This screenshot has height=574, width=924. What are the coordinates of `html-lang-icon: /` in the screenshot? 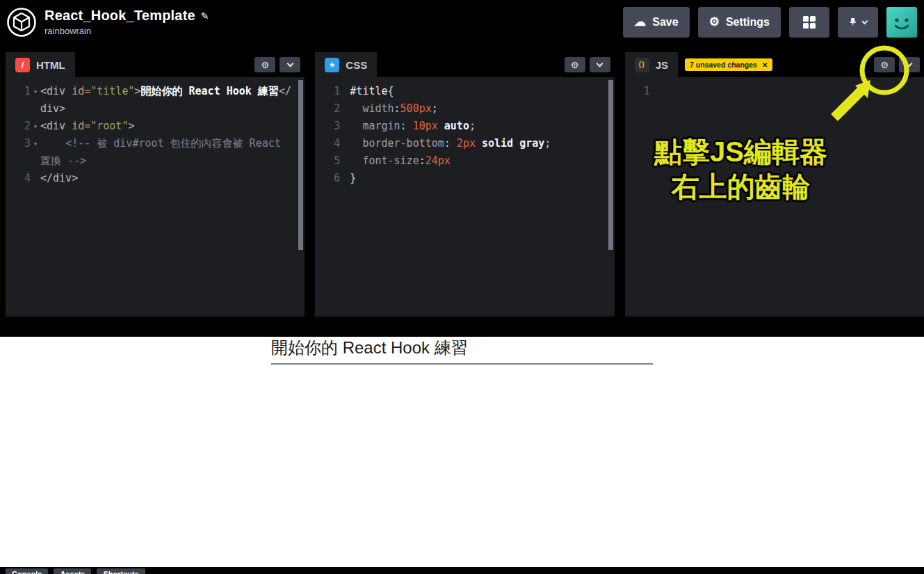 It's located at (22, 65).